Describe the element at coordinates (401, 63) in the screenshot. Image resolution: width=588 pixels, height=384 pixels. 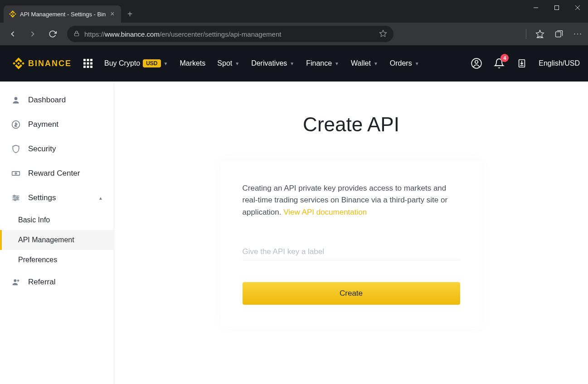
I see `nav-label: Orders` at that location.